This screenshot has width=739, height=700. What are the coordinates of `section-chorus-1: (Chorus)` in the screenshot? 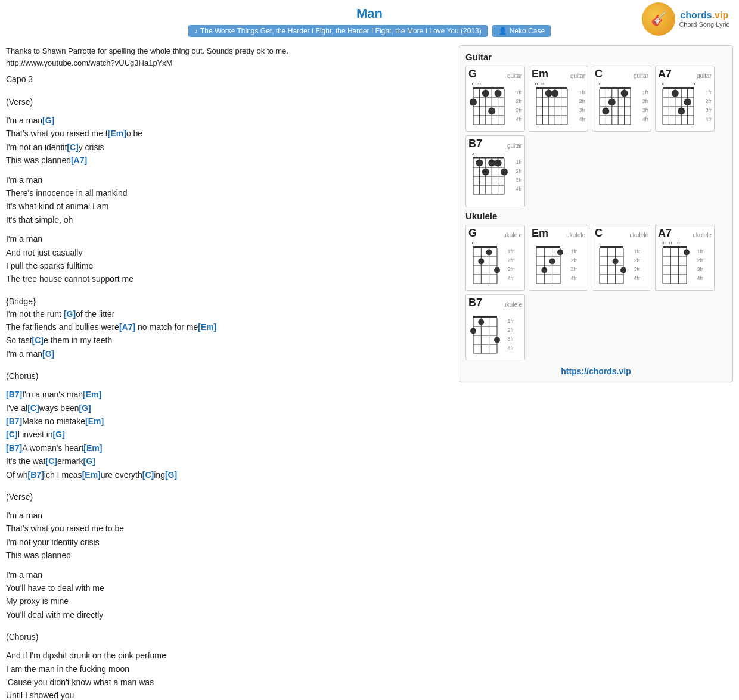 It's located at (228, 376).